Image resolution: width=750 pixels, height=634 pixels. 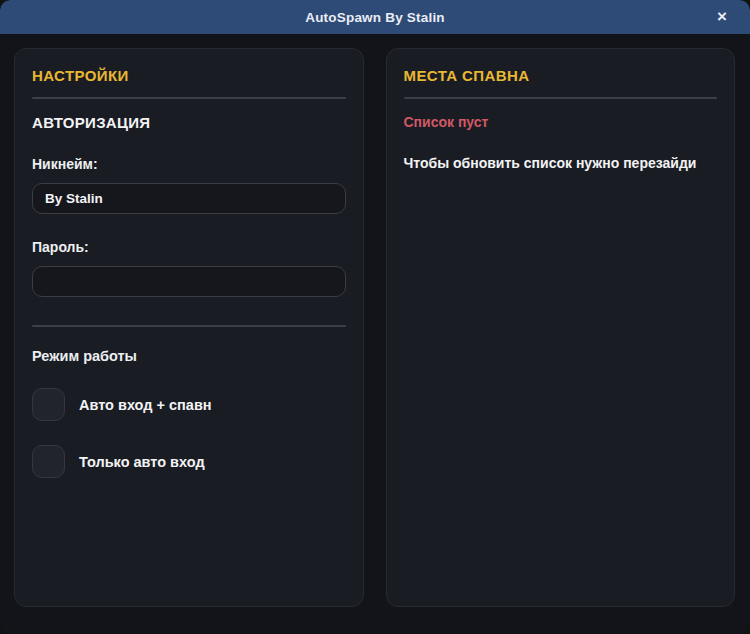 What do you see at coordinates (48, 462) in the screenshot?
I see `checkbox-only-auto-login` at bounding box center [48, 462].